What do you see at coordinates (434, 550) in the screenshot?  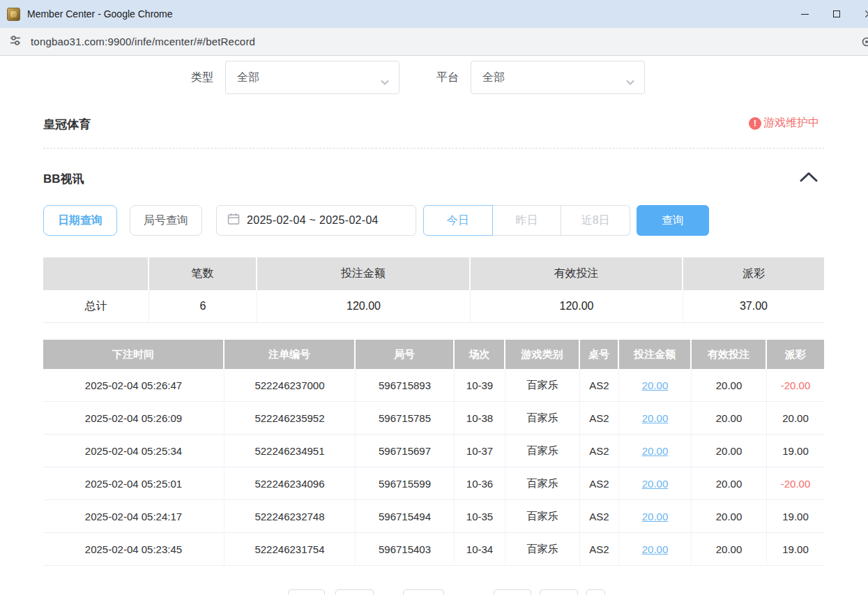 I see `table-row: 2025-02-04 05:23:45 522246231754 5967154…` at bounding box center [434, 550].